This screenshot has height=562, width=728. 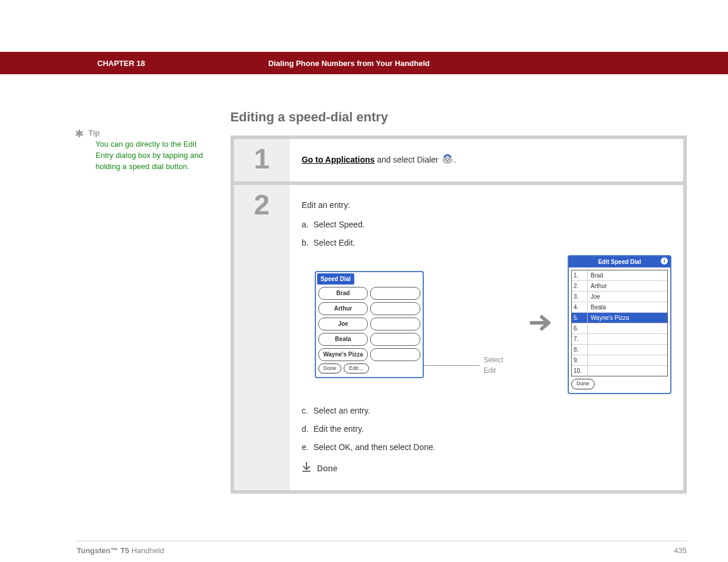 What do you see at coordinates (262, 338) in the screenshot?
I see `step-2-number: 2` at bounding box center [262, 338].